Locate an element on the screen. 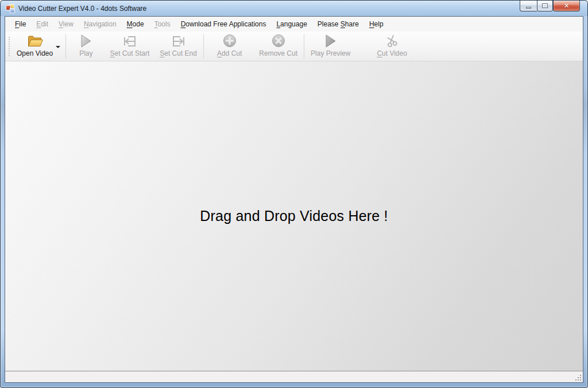 The height and width of the screenshot is (388, 588). window-controls: ✕ is located at coordinates (550, 6).